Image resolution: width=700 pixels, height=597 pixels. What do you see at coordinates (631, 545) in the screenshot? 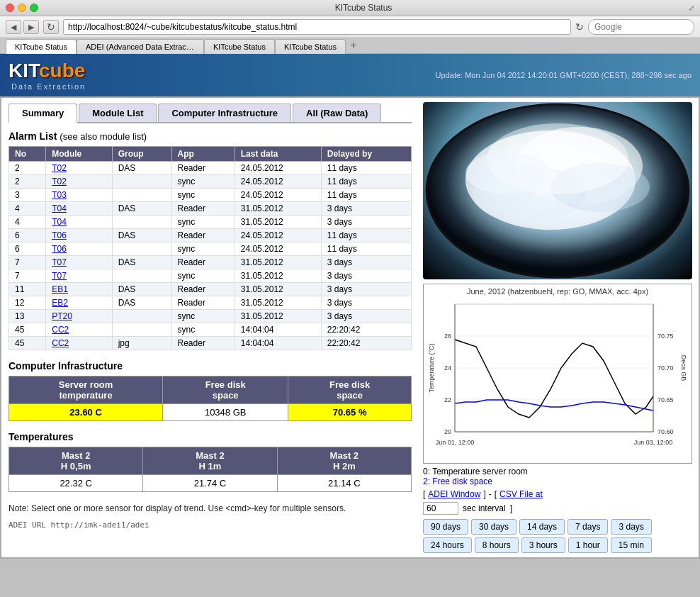
I see `btn-15min: 15 min` at bounding box center [631, 545].